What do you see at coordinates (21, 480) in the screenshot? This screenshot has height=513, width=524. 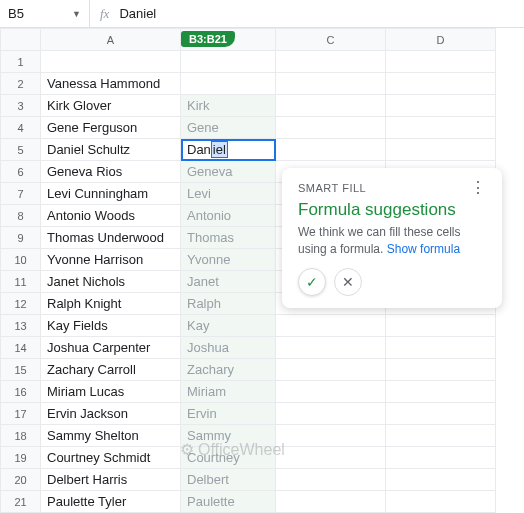 I see `row-header: 20` at bounding box center [21, 480].